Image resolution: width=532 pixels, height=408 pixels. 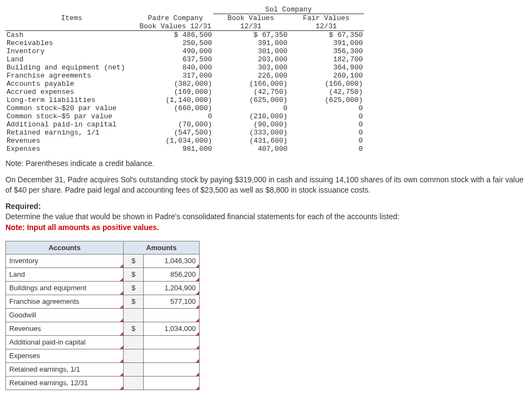 What do you see at coordinates (184, 76) in the screenshot?
I see `table-row: Franchise agreements317,000226,000260,10…` at bounding box center [184, 76].